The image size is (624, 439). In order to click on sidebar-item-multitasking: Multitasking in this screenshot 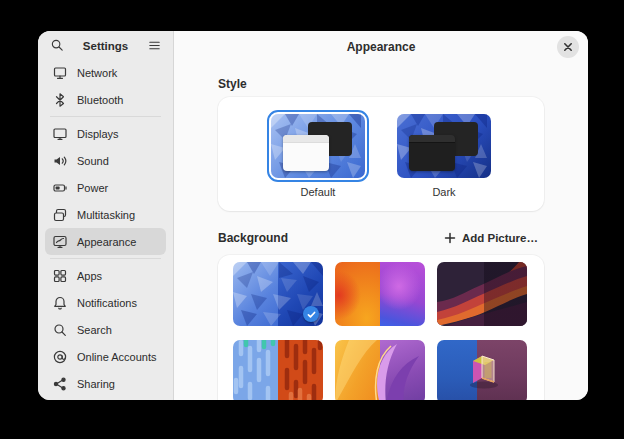, I will do `click(106, 214)`.